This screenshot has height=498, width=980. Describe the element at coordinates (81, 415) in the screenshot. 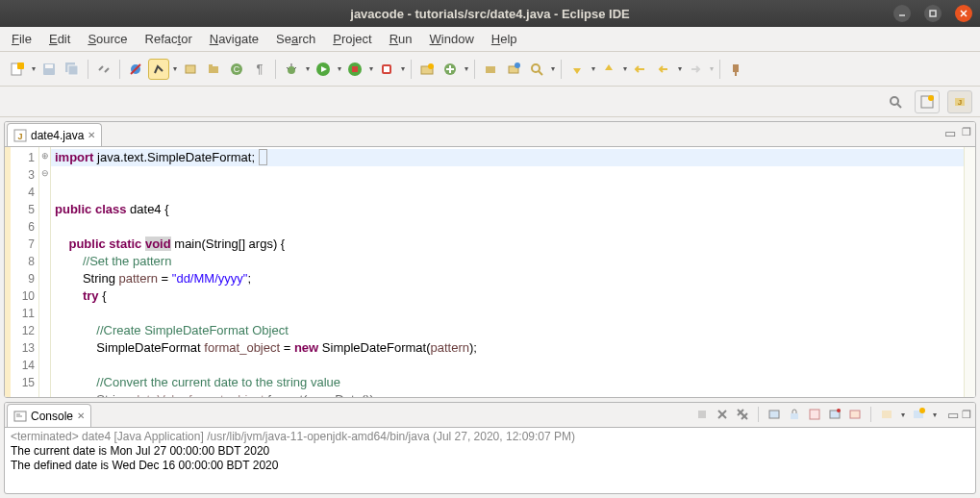

I see `console-tab-close-icon: ✕` at that location.